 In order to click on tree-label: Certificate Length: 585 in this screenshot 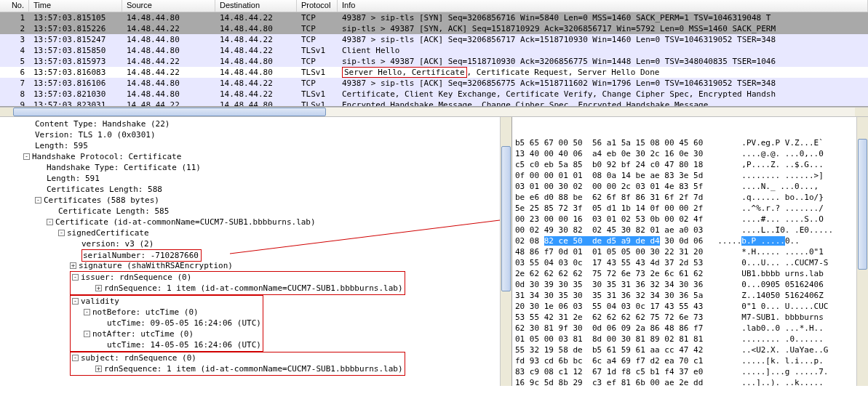, I will do `click(114, 211)`.